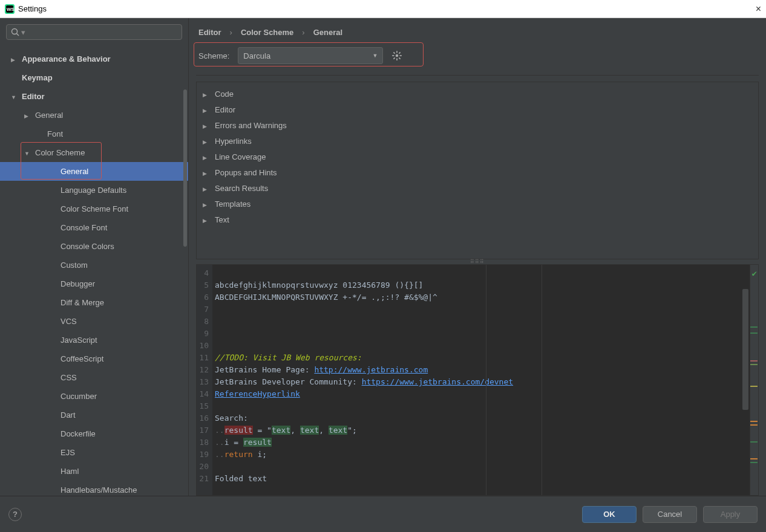  Describe the element at coordinates (477, 125) in the screenshot. I see `category-item: Errors and Warnings` at that location.